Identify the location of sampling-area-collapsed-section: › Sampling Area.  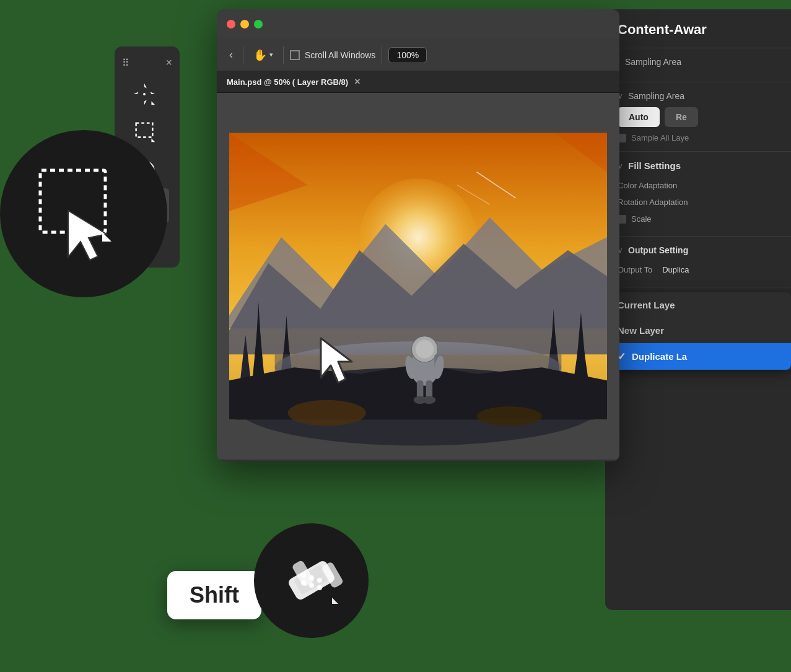
(698, 66).